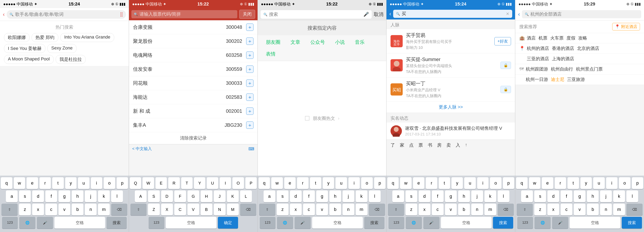 This screenshot has width=644, height=232. I want to click on key-A: A, so click(140, 196).